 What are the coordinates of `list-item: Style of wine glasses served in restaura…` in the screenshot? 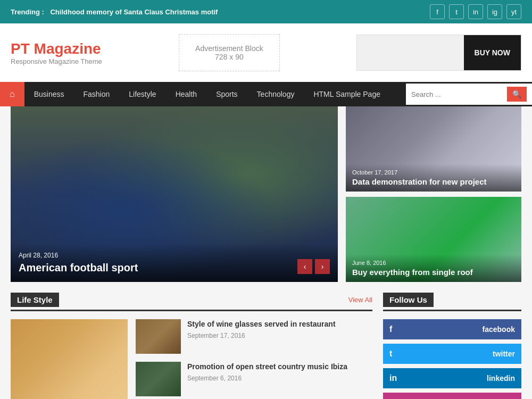 It's located at (254, 336).